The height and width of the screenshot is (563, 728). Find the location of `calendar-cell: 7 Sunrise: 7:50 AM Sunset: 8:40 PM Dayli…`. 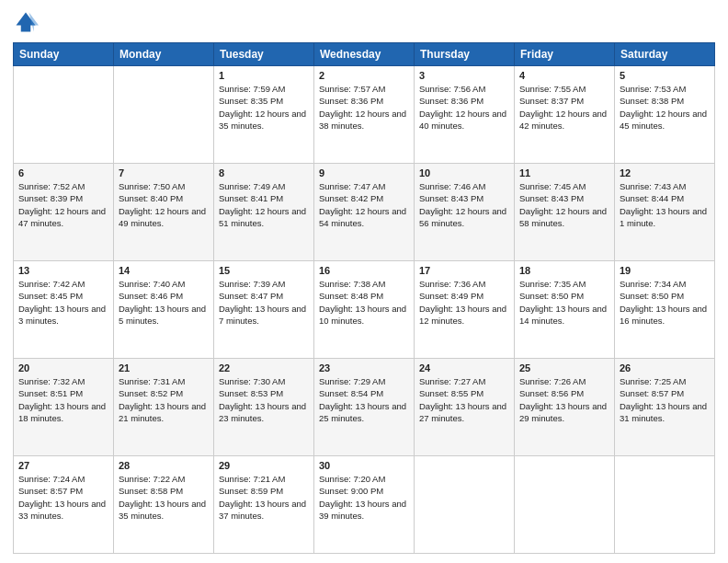

calendar-cell: 7 Sunrise: 7:50 AM Sunset: 8:40 PM Dayli… is located at coordinates (164, 213).